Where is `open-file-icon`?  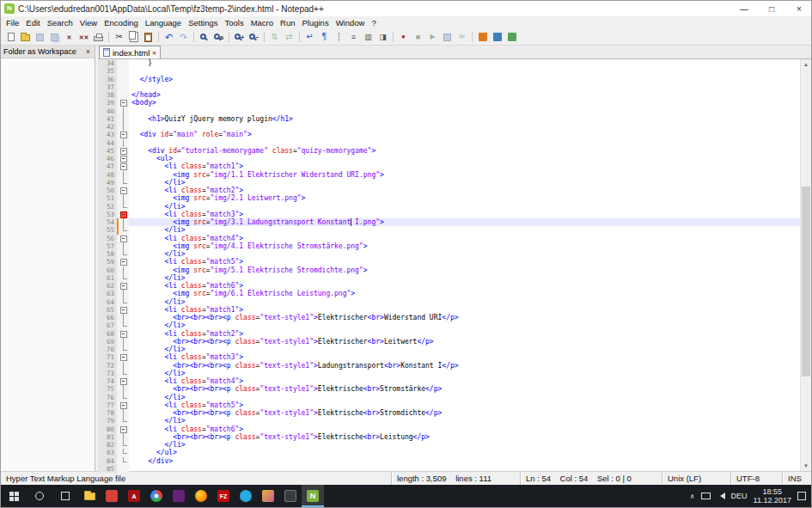 open-file-icon is located at coordinates (26, 38).